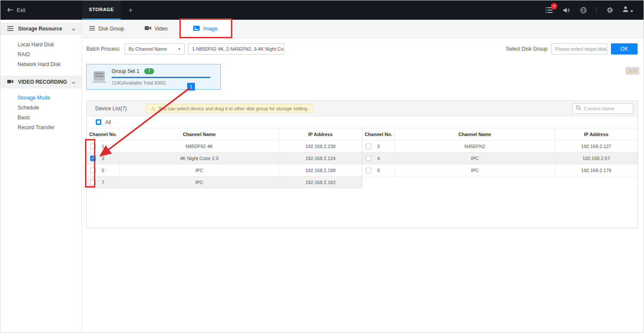 The image size is (644, 333). What do you see at coordinates (41, 127) in the screenshot?
I see `sidebar-item-record-transfer: Record Transfer` at bounding box center [41, 127].